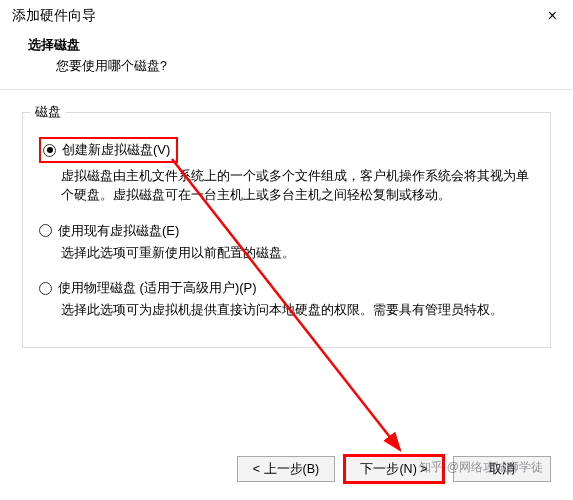 This screenshot has width=573, height=500. What do you see at coordinates (286, 469) in the screenshot?
I see `back-button: < 上一步(B)` at bounding box center [286, 469].